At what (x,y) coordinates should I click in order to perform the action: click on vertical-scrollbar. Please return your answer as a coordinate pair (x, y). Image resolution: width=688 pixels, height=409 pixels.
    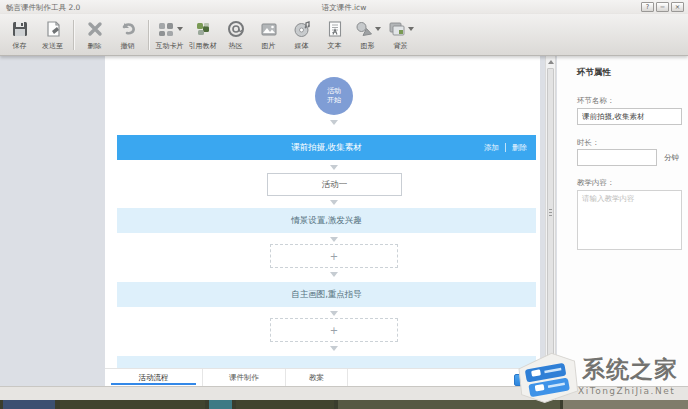
    Looking at the image, I should click on (550, 228).